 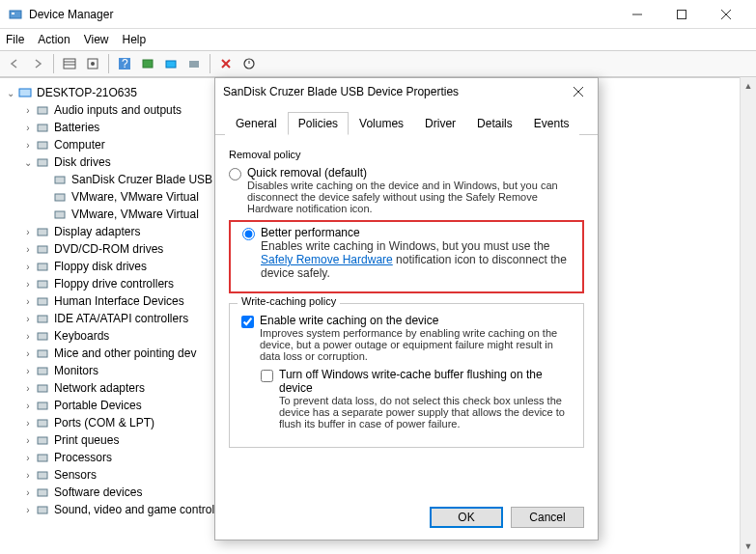 I want to click on tree-item-label: VMware, VMware Virtual, so click(x=135, y=214).